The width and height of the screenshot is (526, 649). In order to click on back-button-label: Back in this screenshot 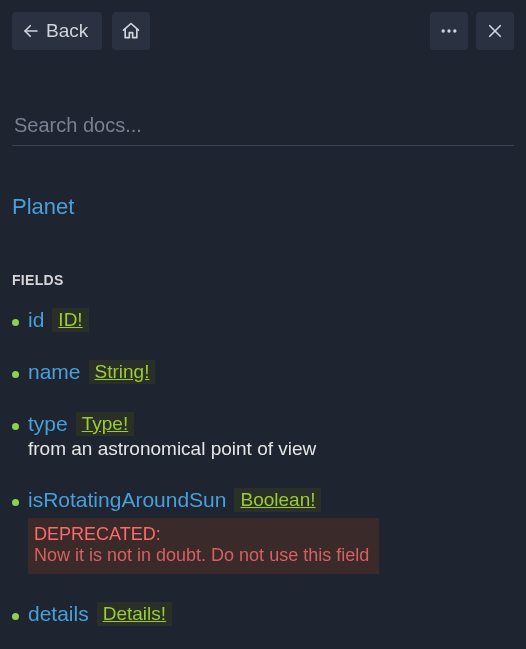, I will do `click(67, 31)`.